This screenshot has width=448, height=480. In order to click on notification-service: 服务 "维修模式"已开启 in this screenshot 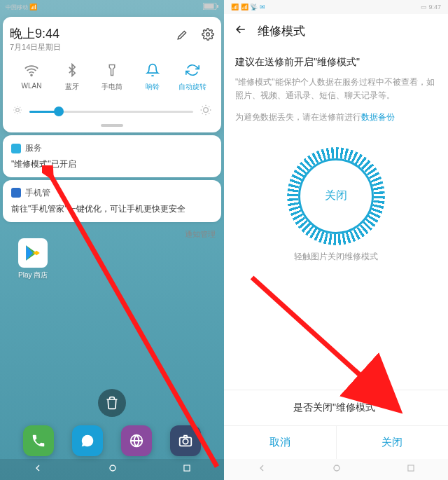, I will do `click(112, 156)`.